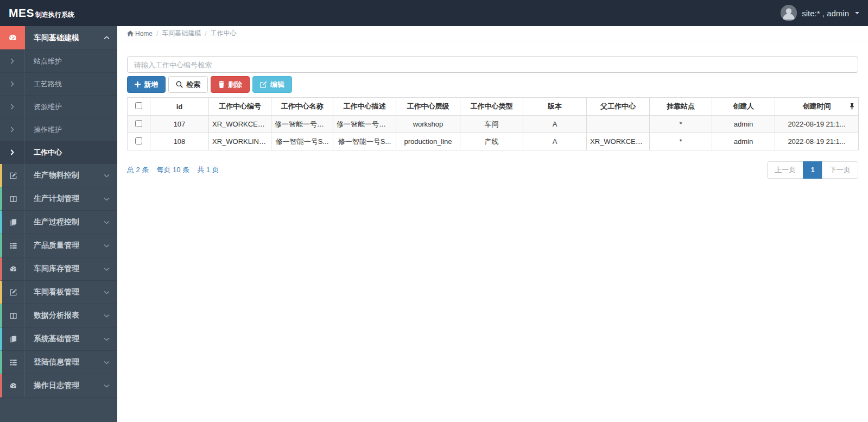  What do you see at coordinates (179, 85) in the screenshot?
I see `magnifier-icon` at bounding box center [179, 85].